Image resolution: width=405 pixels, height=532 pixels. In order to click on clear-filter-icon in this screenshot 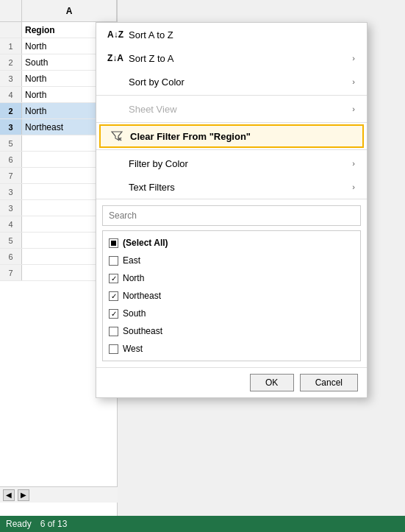, I will do `click(117, 136)`.